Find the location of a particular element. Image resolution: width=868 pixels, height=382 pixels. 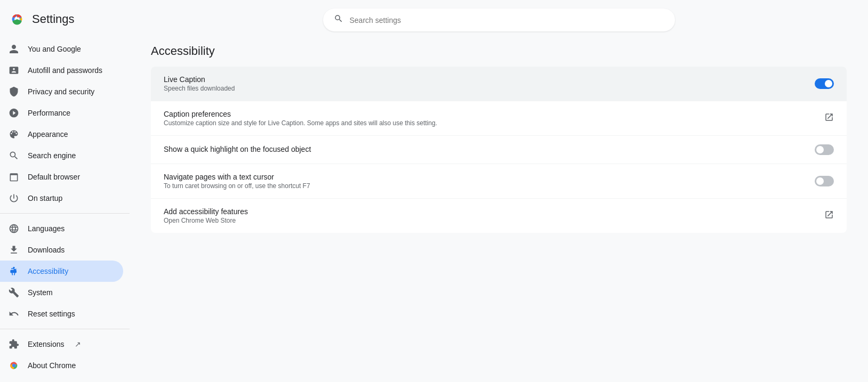

quick-highlight-title: Show a quick highlight on the focused ob… is located at coordinates (489, 149).